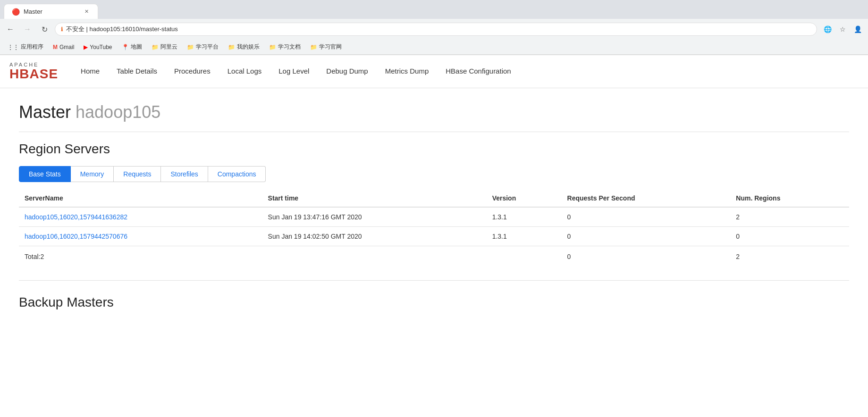 This screenshot has width=868, height=417. What do you see at coordinates (478, 72) in the screenshot?
I see `nav-hbase-configuration: HBase Configuration` at bounding box center [478, 72].